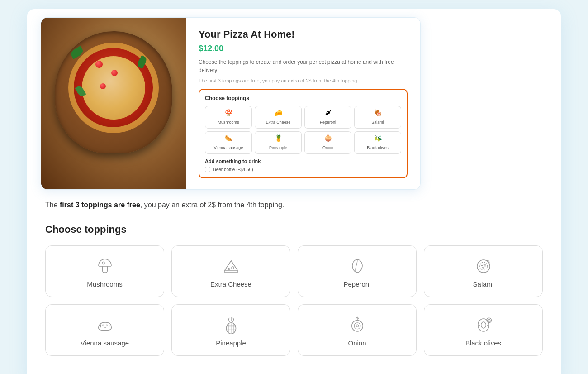 This screenshot has height=374, width=588. What do you see at coordinates (114, 88) in the screenshot?
I see `pizza-cheese` at bounding box center [114, 88].